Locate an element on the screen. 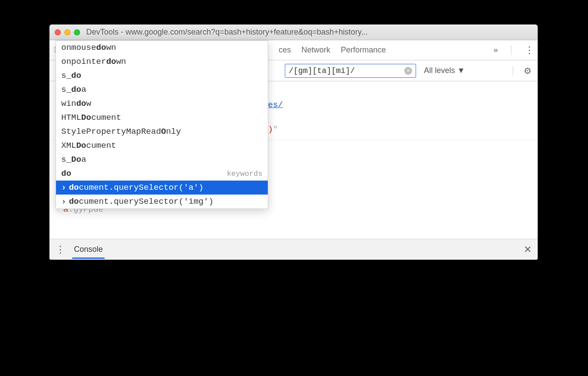 This screenshot has height=376, width=588. autocomplete-item: ›document.querySelector('img') is located at coordinates (162, 202).